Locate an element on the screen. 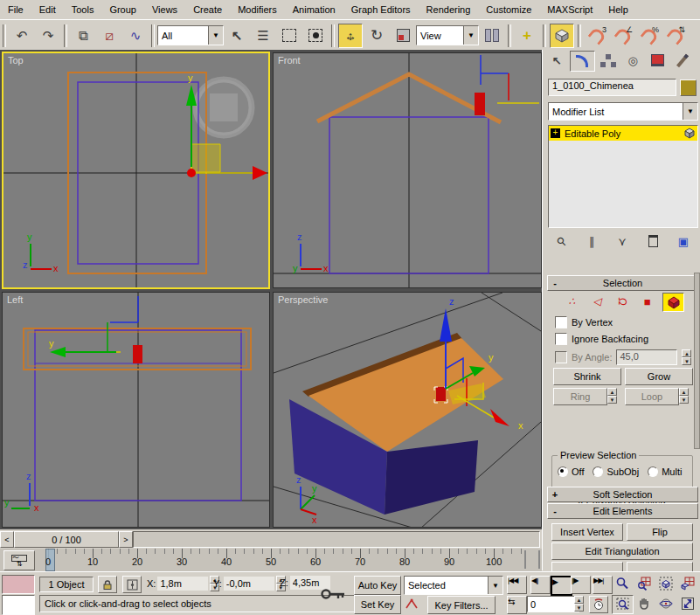 The height and width of the screenshot is (615, 700). object-color-swatch is located at coordinates (689, 87).